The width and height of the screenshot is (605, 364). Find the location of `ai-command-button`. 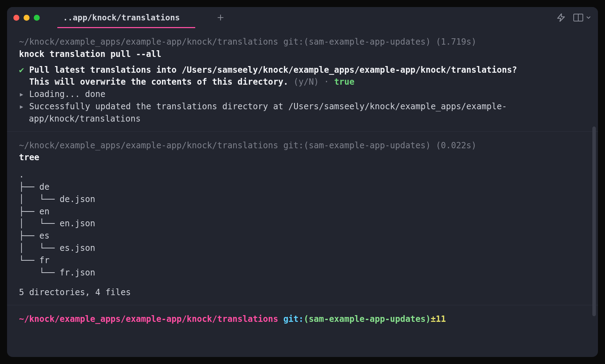

ai-command-button is located at coordinates (561, 18).